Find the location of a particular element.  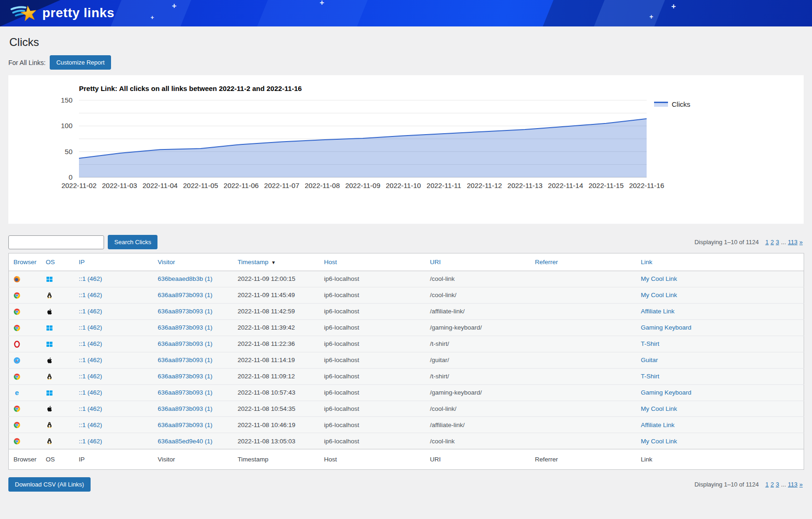

column-header-link: Link is located at coordinates (720, 262).